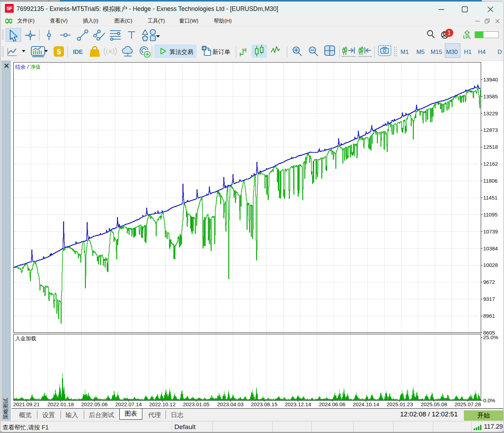 This screenshot has height=433, width=504. I want to click on svg-text: 13585, so click(491, 97).